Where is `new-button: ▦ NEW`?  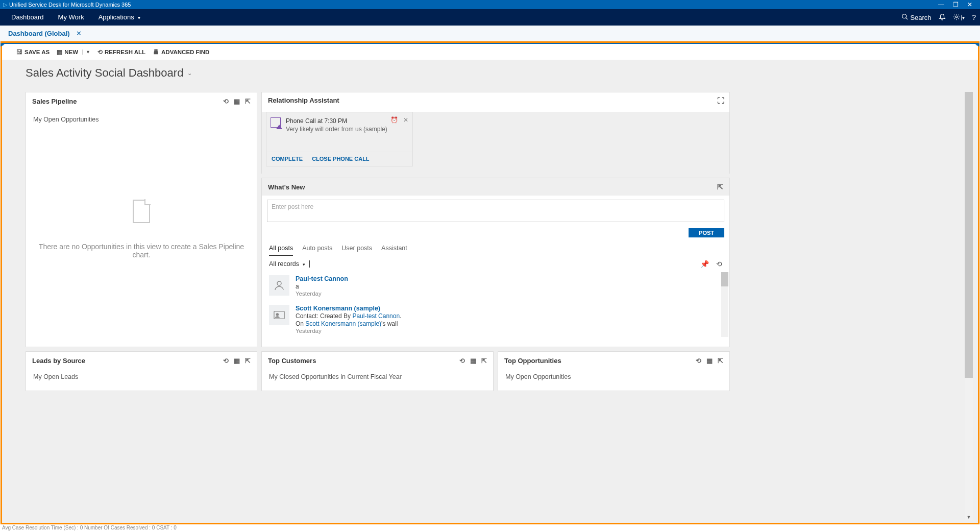 new-button: ▦ NEW is located at coordinates (67, 52).